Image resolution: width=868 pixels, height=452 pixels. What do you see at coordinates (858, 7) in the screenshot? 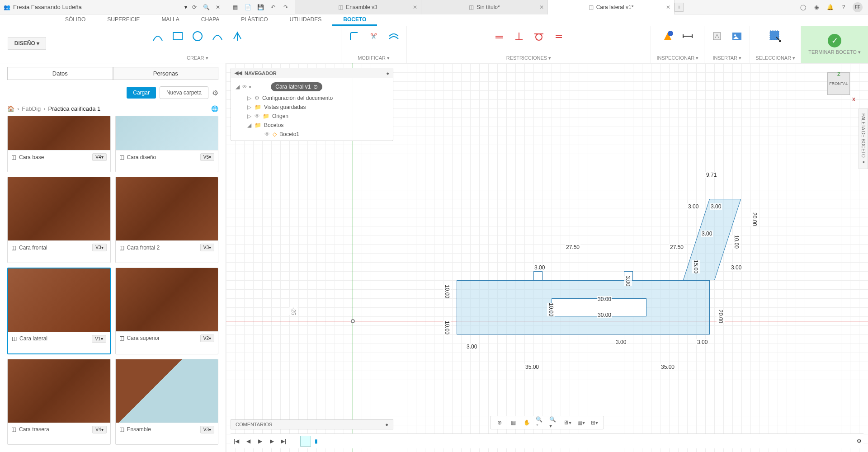
I see `avatar: FF` at bounding box center [858, 7].